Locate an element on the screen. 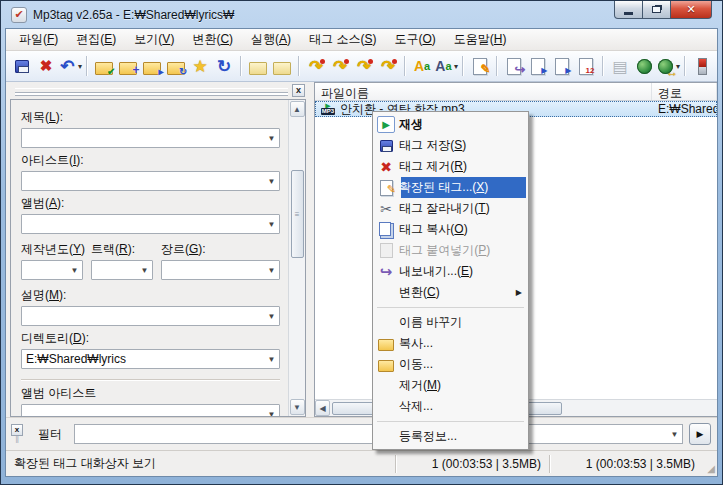  menu-icon-empty is located at coordinates (386, 386).